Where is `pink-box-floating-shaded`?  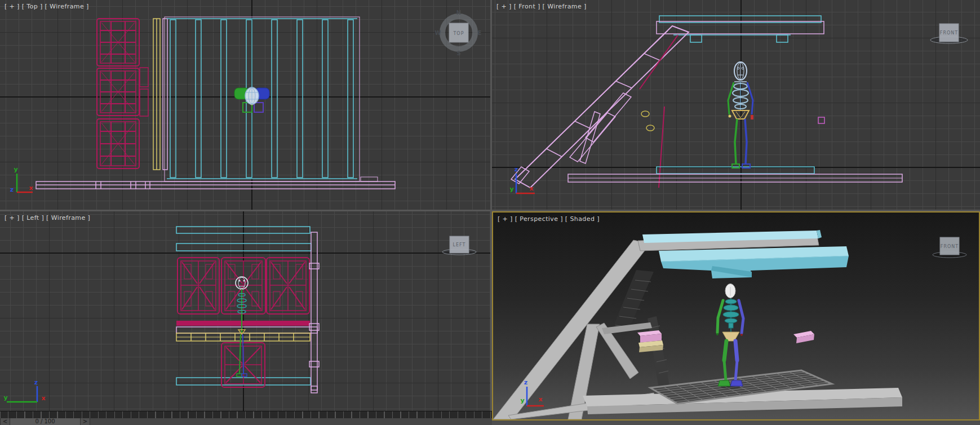
pink-box-floating-shaded is located at coordinates (804, 337).